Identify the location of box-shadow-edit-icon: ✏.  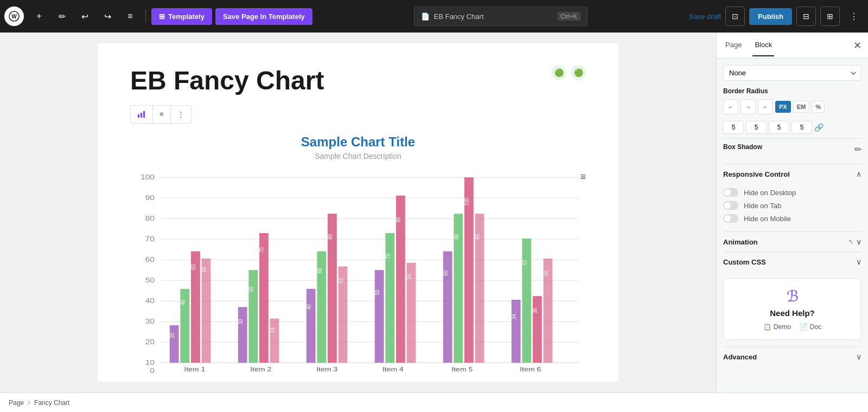
(858, 150).